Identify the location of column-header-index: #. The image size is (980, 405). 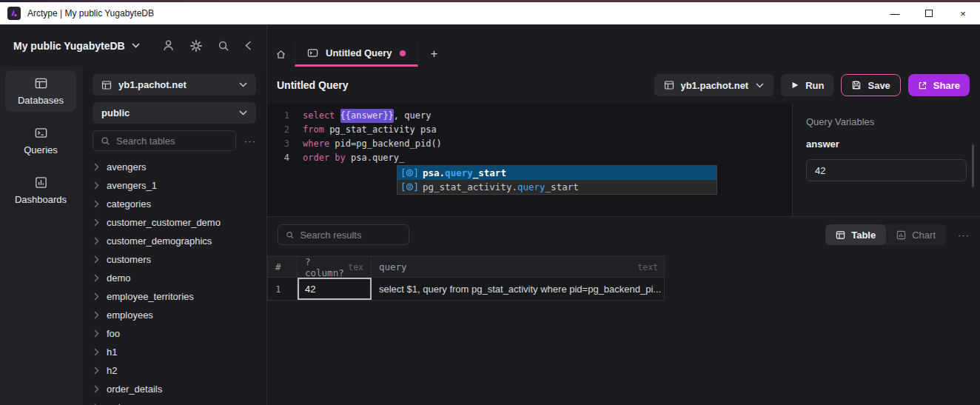
(283, 267).